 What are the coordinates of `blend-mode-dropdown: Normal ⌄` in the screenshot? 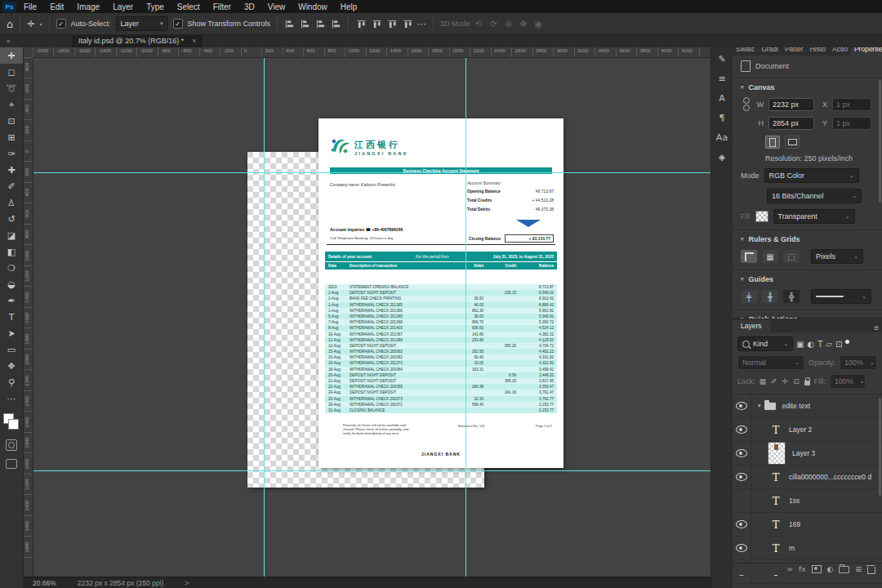 It's located at (771, 363).